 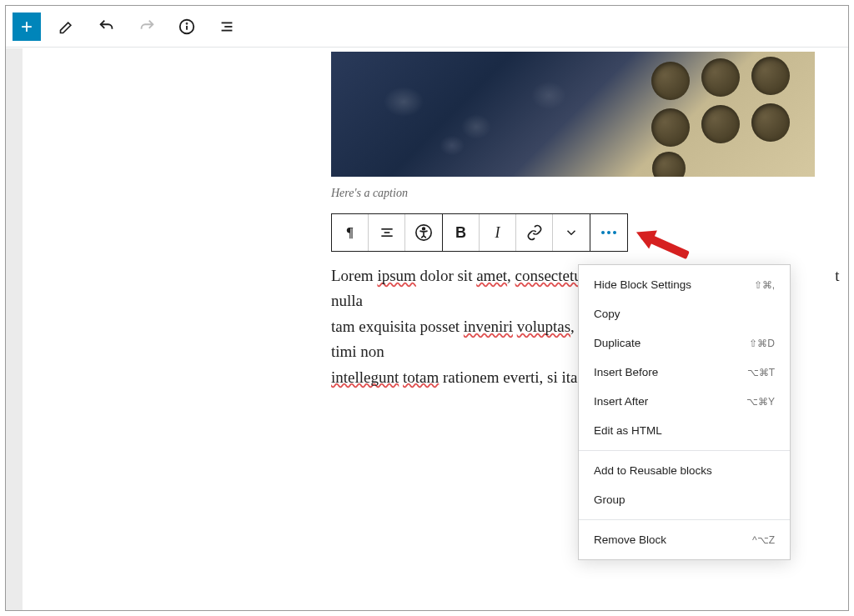 What do you see at coordinates (609, 233) in the screenshot?
I see `more-icon` at bounding box center [609, 233].